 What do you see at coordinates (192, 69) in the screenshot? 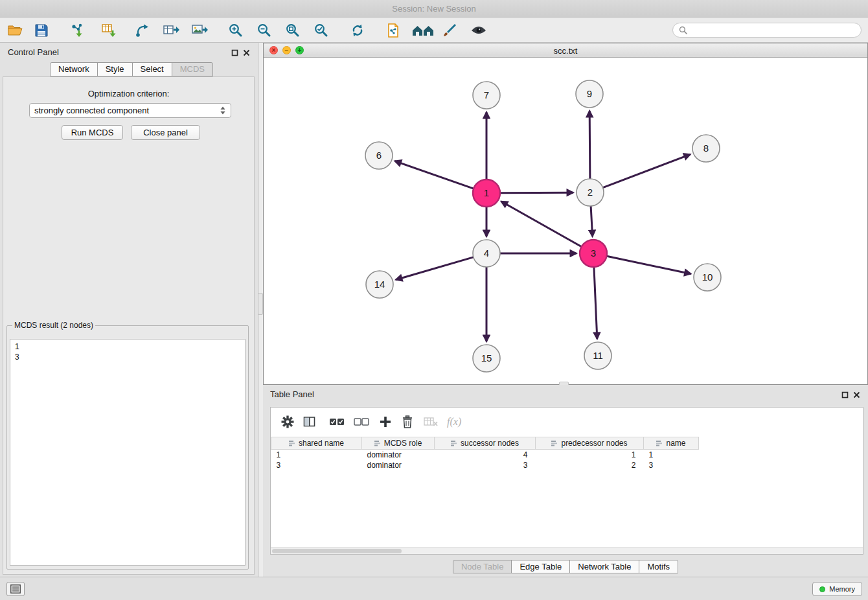
I see `tab-mcds: MCDS` at bounding box center [192, 69].